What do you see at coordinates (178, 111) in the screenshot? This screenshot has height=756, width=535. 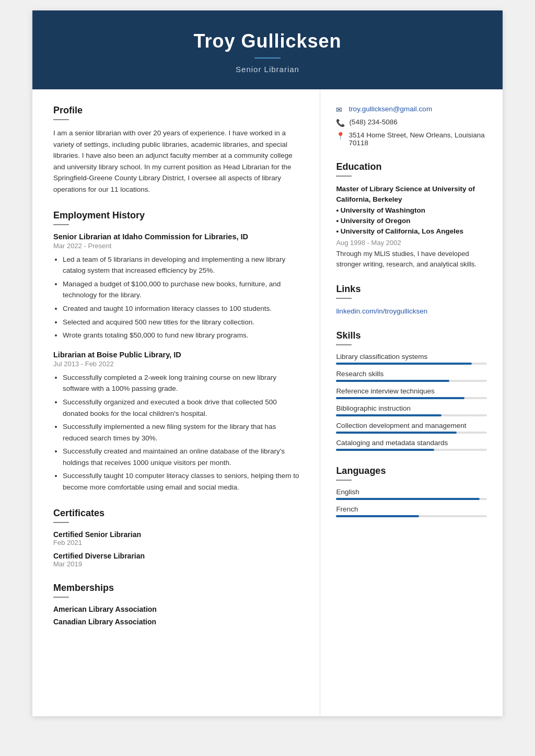 I see `profile-title: Profile` at bounding box center [178, 111].